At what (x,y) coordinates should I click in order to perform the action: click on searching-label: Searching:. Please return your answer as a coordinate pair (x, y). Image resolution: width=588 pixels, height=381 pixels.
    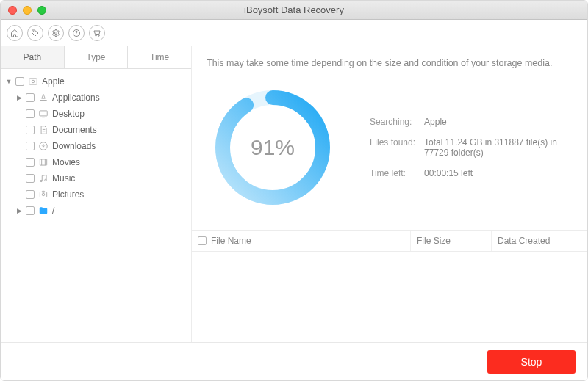
    Looking at the image, I should click on (396, 122).